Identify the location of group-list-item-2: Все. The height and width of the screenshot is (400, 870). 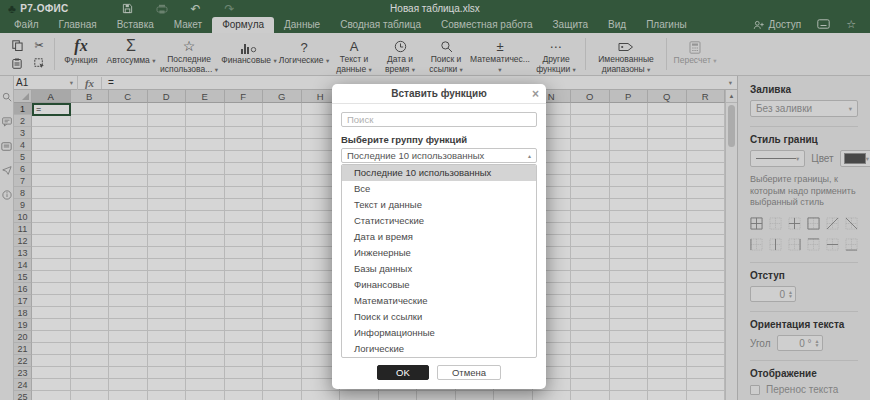
(439, 189).